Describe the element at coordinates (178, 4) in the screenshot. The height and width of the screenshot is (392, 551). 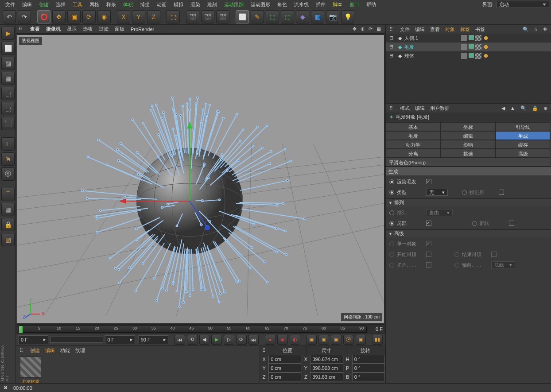
I see `menu-sim: 模拟` at that location.